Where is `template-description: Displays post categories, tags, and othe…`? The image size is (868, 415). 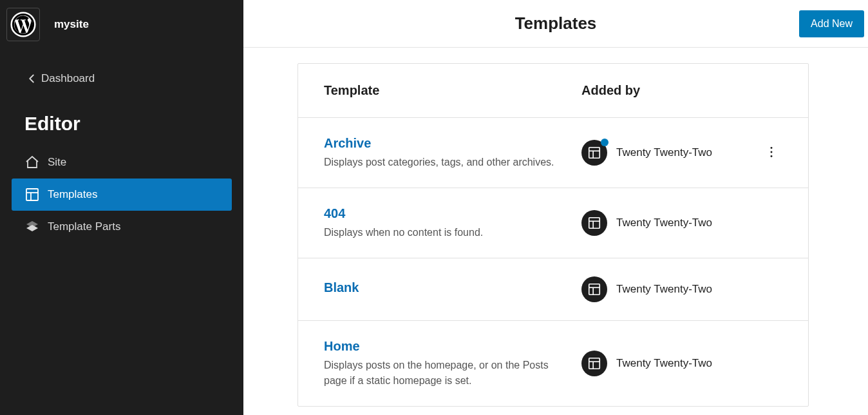 template-description: Displays post categories, tags, and othe… is located at coordinates (440, 162).